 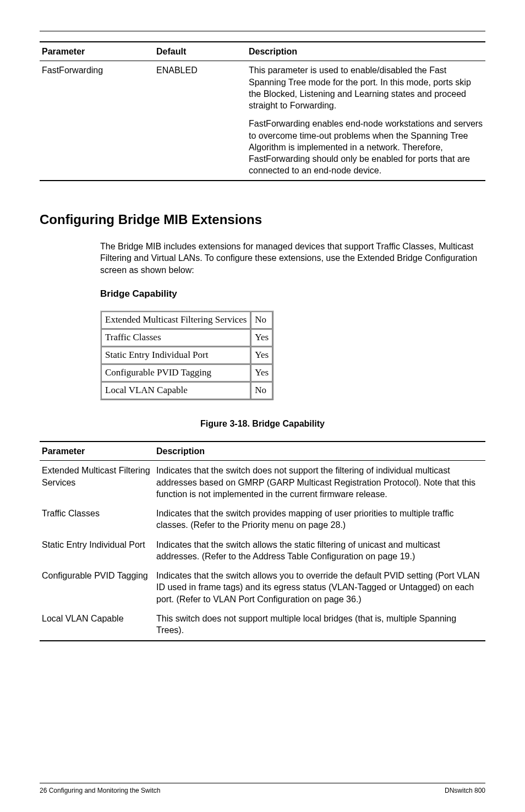 I want to click on header-default: Default, so click(x=200, y=52).